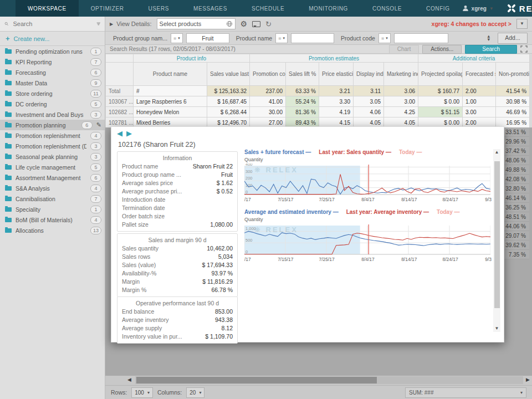 This screenshot has height=399, width=532. What do you see at coordinates (466, 392) in the screenshot?
I see `sum-select: SUM: ### ▾` at bounding box center [466, 392].